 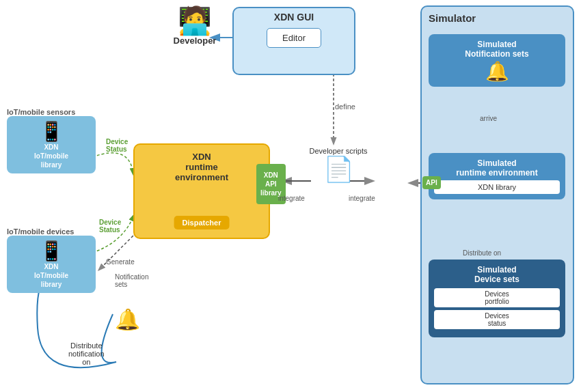 I want to click on sim-devices-box: SimulatedDevice sets Devicesportfolio De…, so click(x=497, y=298).